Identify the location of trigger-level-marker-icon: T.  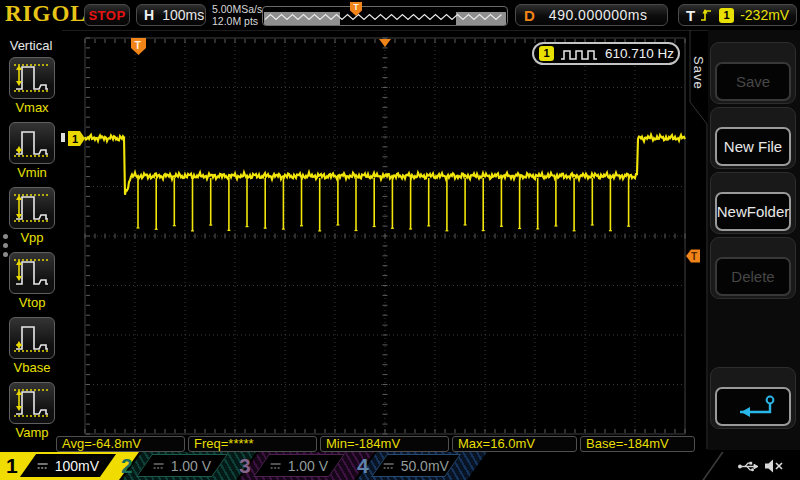
(693, 256).